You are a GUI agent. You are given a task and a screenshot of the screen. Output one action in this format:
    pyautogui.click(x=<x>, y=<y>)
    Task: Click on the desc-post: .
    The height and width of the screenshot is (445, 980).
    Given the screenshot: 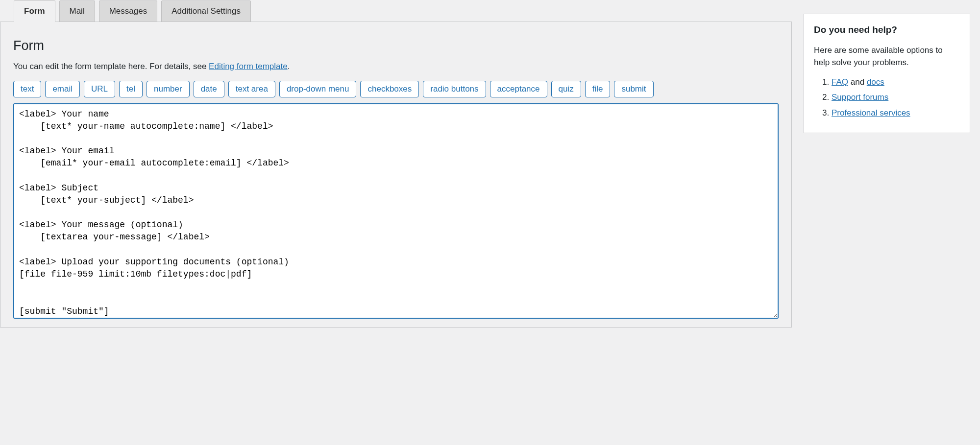 What is the action you would take?
    pyautogui.click(x=289, y=67)
    